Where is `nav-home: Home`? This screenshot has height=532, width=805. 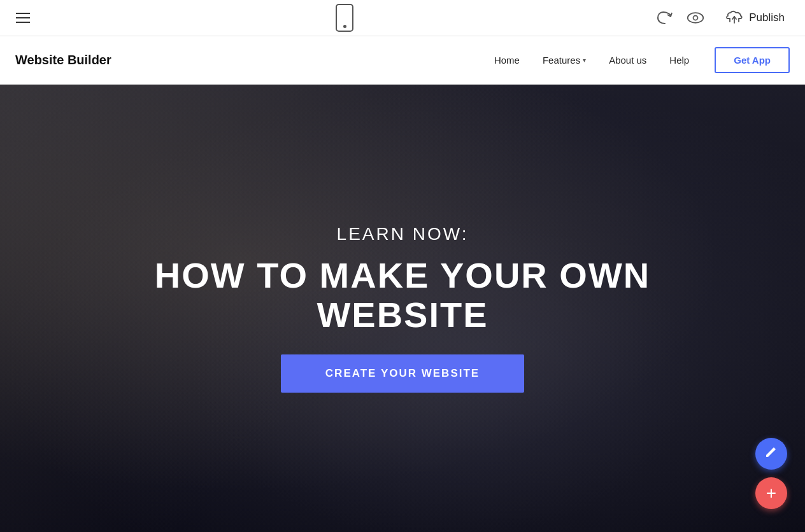
nav-home: Home is located at coordinates (507, 60).